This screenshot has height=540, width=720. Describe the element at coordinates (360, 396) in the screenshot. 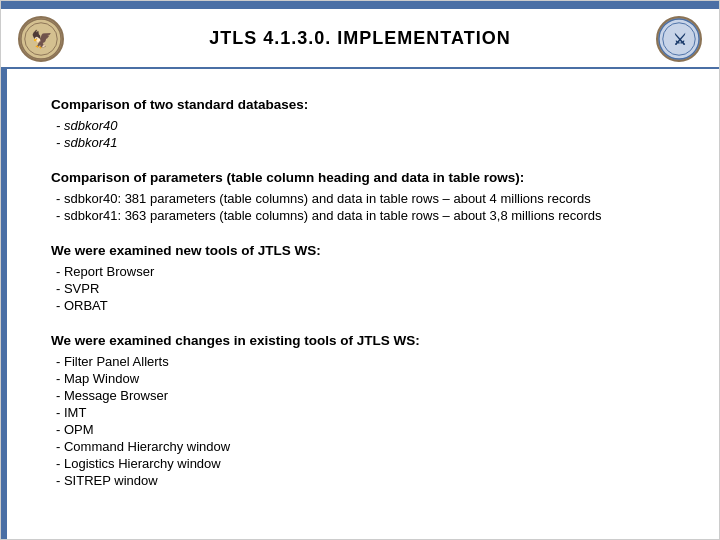

I see `section-4-item-2: - Message Browser` at that location.